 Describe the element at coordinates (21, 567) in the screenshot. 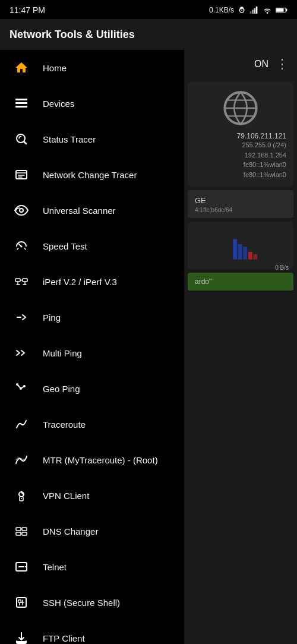

I see `telnet-icon` at that location.